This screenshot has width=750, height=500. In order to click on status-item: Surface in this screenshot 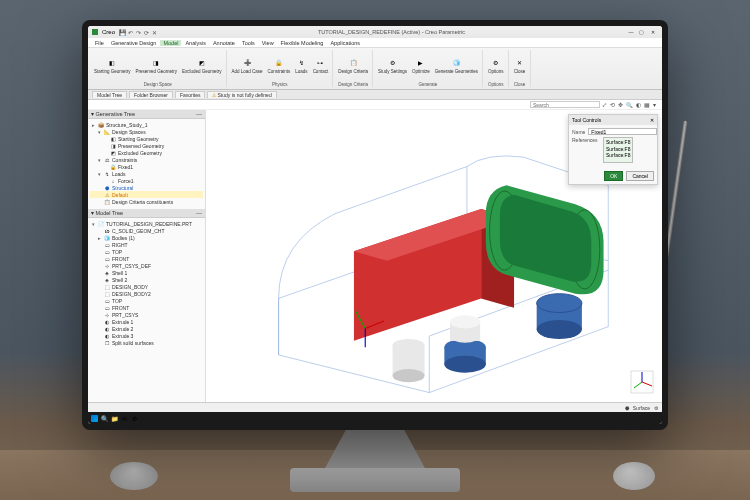, I will do `click(642, 408)`.